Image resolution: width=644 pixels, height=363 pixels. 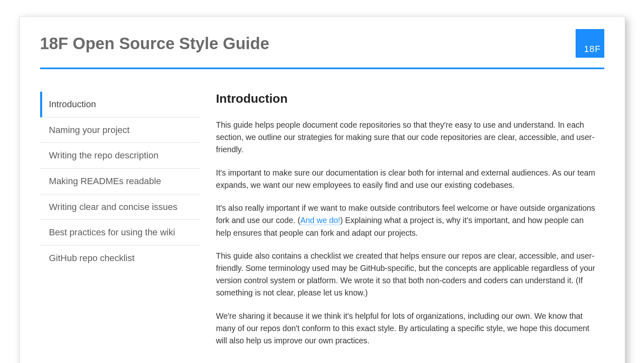 What do you see at coordinates (112, 232) in the screenshot?
I see `sidebar-item-label: Best practices for using the wiki` at bounding box center [112, 232].